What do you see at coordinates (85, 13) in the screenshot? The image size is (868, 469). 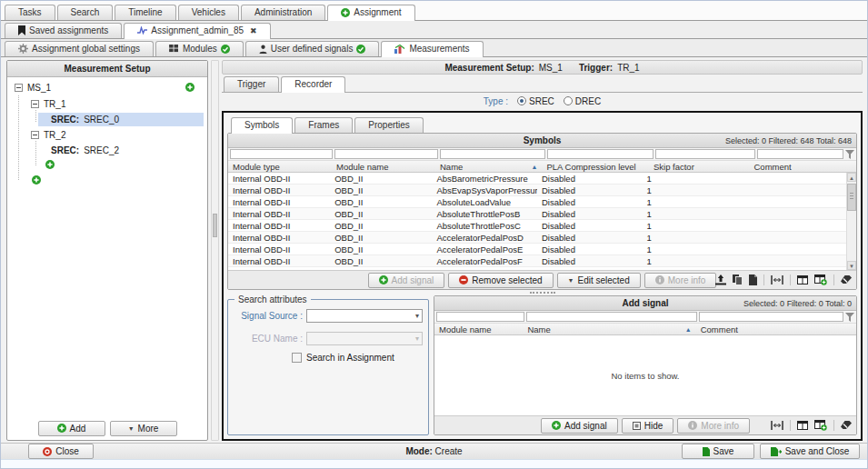 I see `tab-search: Search` at bounding box center [85, 13].